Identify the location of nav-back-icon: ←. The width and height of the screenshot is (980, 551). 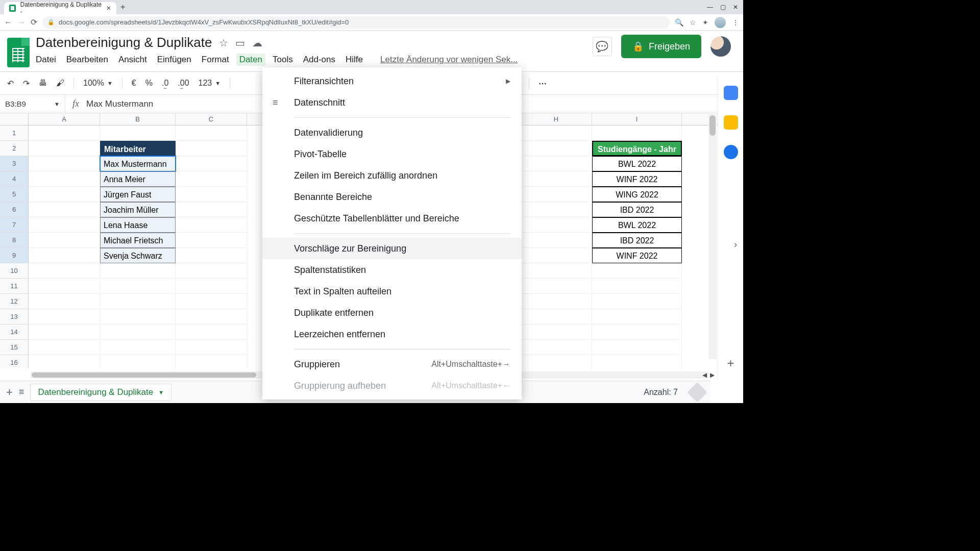
(8, 22).